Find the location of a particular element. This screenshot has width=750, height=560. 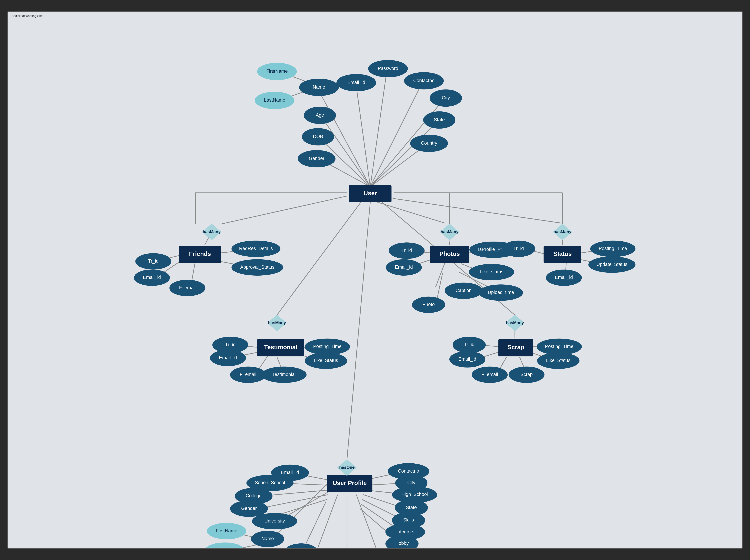

attr-dob-profile is located at coordinates (301, 546).